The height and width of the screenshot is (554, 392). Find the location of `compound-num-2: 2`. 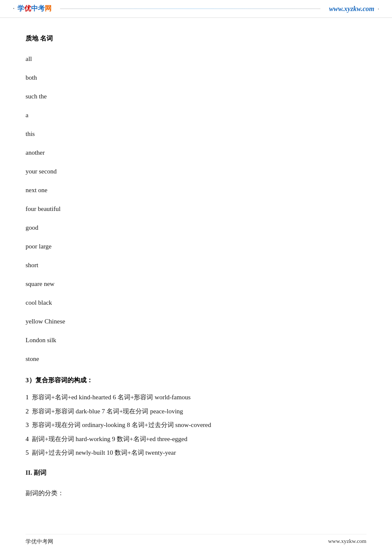

compound-num-2: 2 is located at coordinates (27, 411).